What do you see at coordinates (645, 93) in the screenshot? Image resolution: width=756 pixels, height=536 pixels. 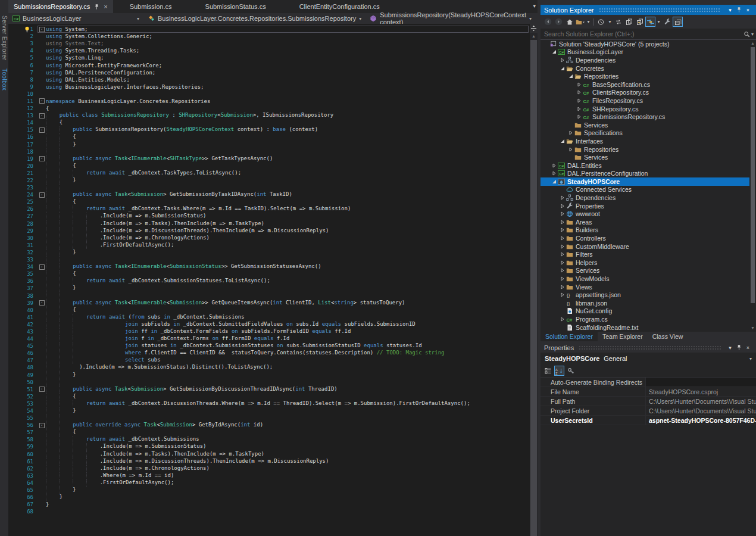 I see `tree-item-clientsrepository-cs: C#ClientsRepository.cs` at bounding box center [645, 93].